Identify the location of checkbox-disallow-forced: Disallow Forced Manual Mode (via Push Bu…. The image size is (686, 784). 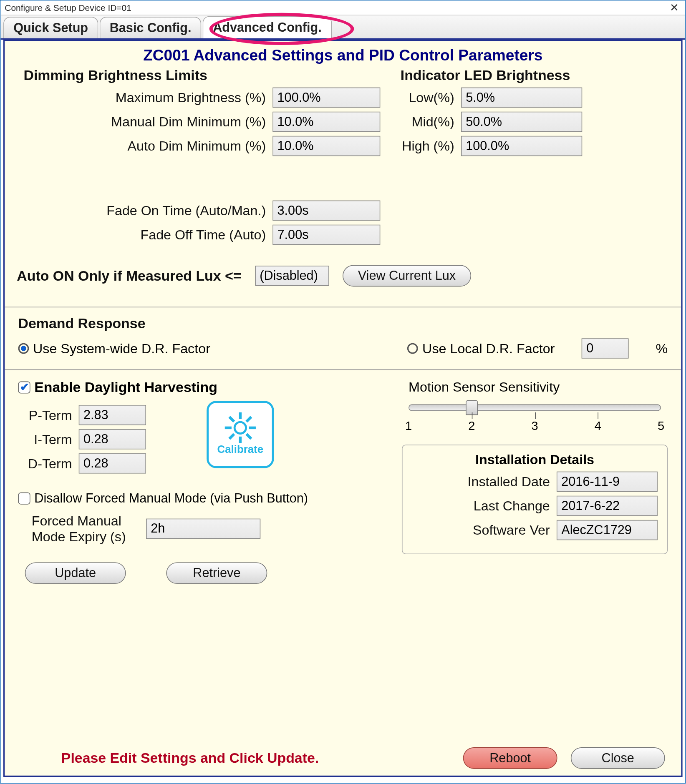
(197, 498).